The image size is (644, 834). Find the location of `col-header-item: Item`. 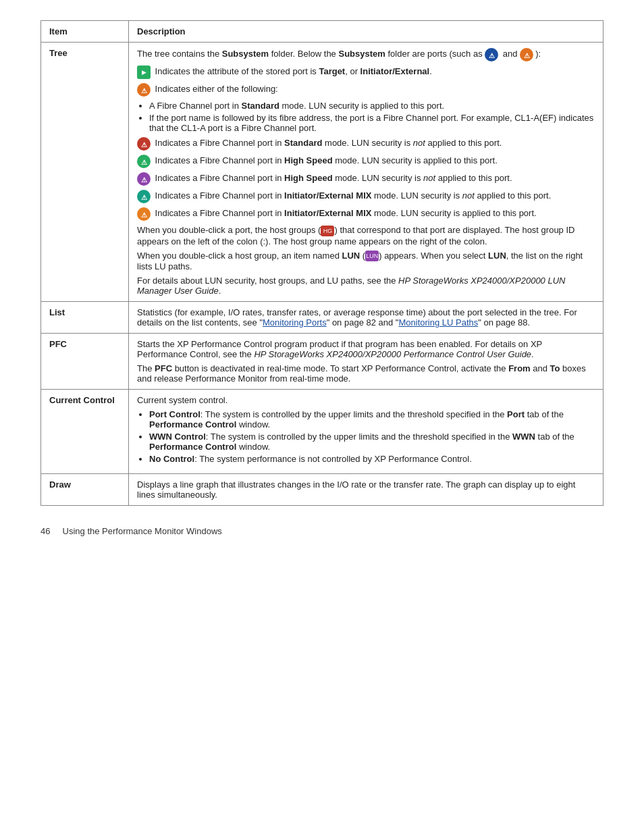

col-header-item: Item is located at coordinates (85, 32).